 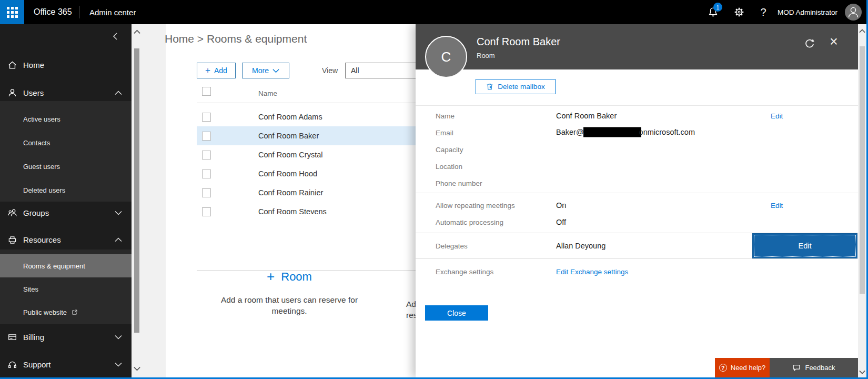 I want to click on sidebar-item-support: Support, so click(x=66, y=364).